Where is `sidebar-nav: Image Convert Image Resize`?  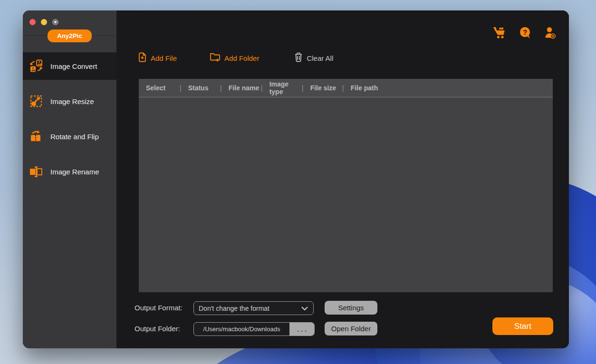
sidebar-nav: Image Convert Image Resize is located at coordinates (69, 123).